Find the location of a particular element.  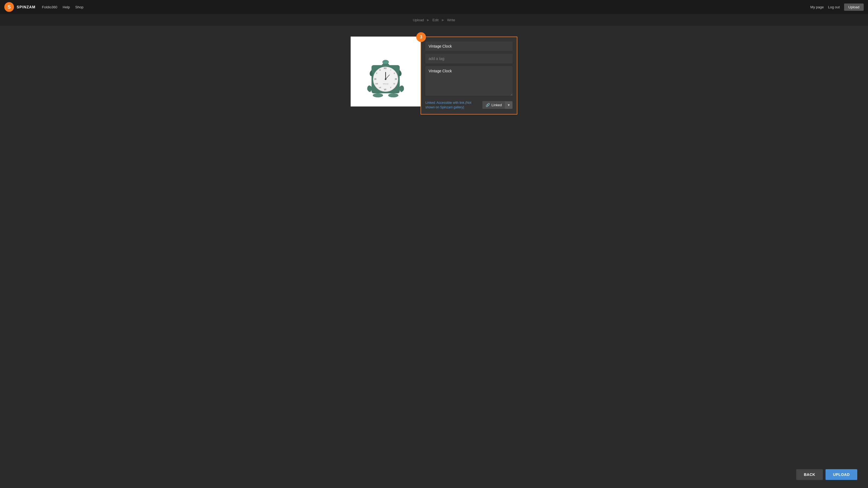

linked-button: 🔗 Linked is located at coordinates (494, 105).